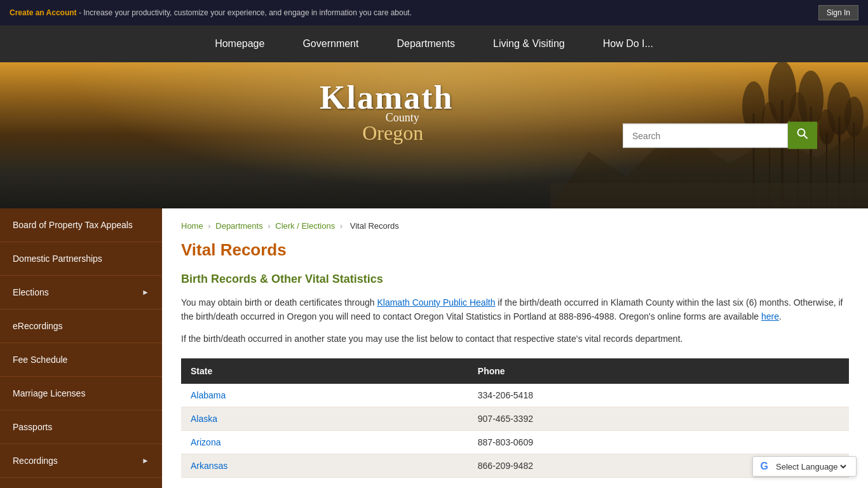 The height and width of the screenshot is (488, 868). Describe the element at coordinates (325, 371) in the screenshot. I see `column-header-state: State` at that location.